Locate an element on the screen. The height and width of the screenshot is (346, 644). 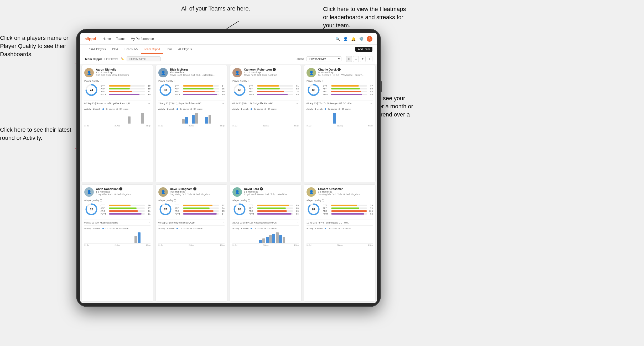
tab-pgat-players: PGAT Players is located at coordinates (97, 49).